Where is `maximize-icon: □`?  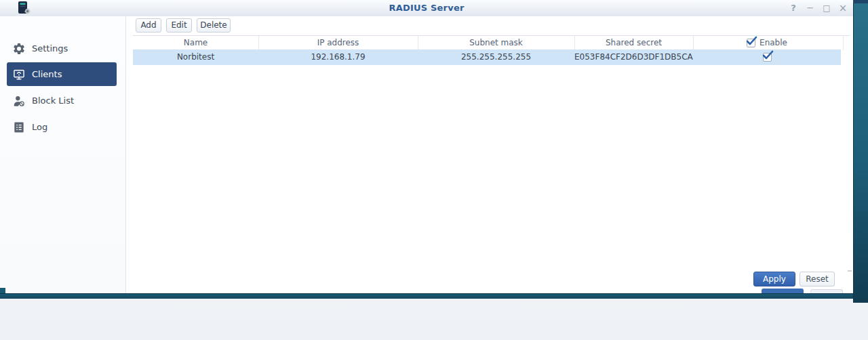 maximize-icon: □ is located at coordinates (827, 8).